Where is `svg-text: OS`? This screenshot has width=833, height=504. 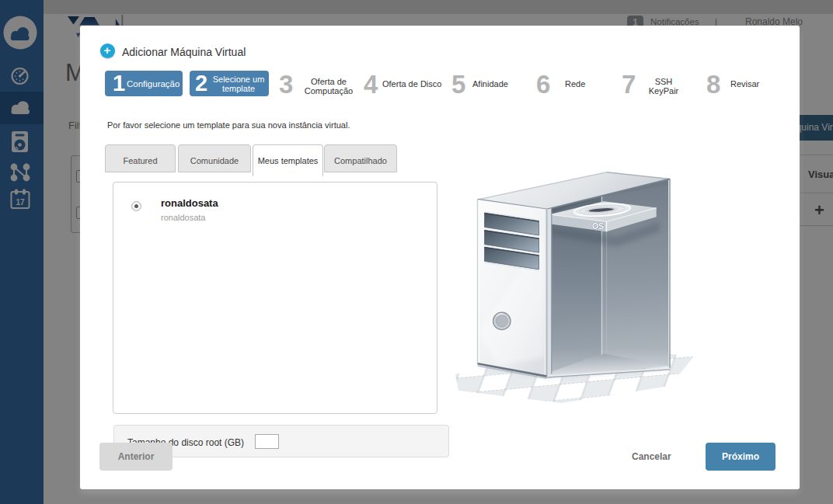
svg-text: OS is located at coordinates (598, 226).